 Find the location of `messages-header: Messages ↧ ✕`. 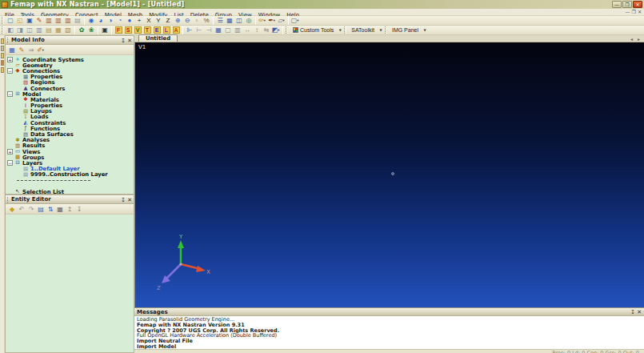

messages-header: Messages ↧ ✕ is located at coordinates (389, 312).